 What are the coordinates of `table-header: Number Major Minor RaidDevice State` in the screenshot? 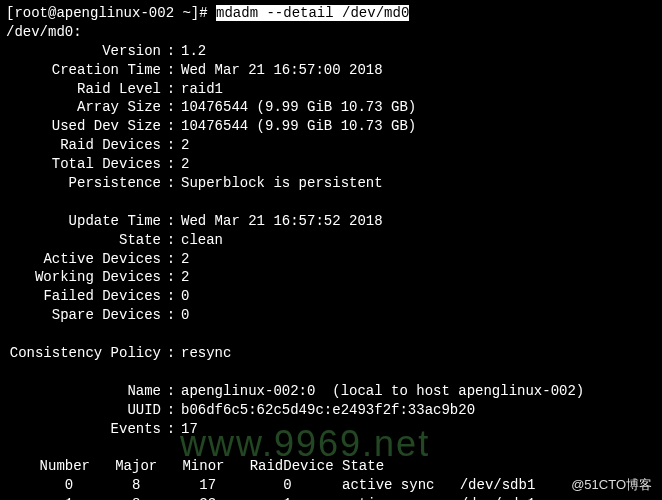 It's located at (331, 466).